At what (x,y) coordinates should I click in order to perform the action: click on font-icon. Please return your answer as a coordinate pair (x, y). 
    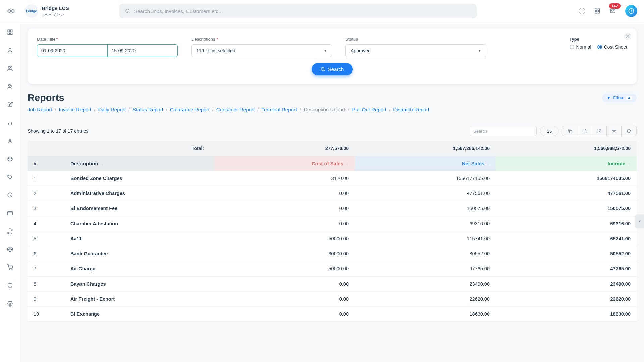
    Looking at the image, I should click on (10, 141).